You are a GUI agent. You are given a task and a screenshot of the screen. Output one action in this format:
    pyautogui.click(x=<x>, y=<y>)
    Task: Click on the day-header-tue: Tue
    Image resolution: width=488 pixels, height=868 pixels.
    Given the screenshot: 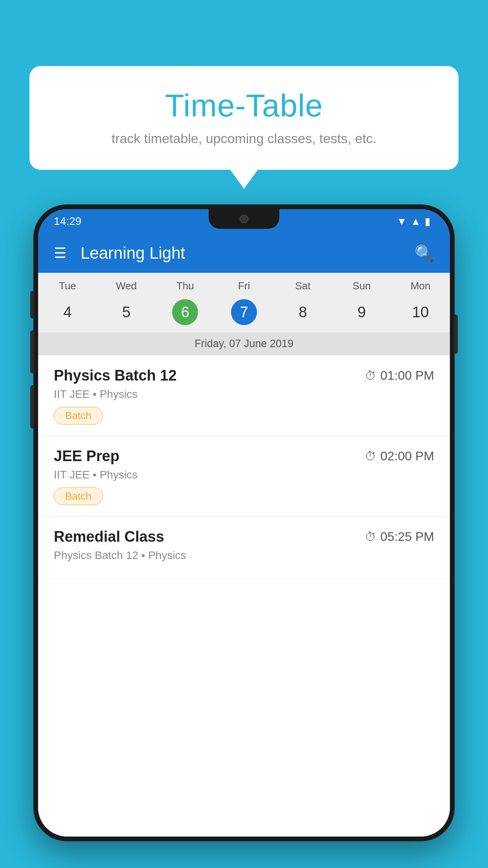 What is the action you would take?
    pyautogui.click(x=68, y=286)
    